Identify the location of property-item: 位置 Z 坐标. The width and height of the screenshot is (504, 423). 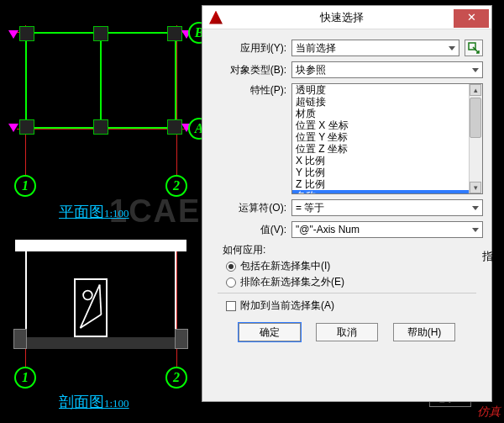
(387, 149).